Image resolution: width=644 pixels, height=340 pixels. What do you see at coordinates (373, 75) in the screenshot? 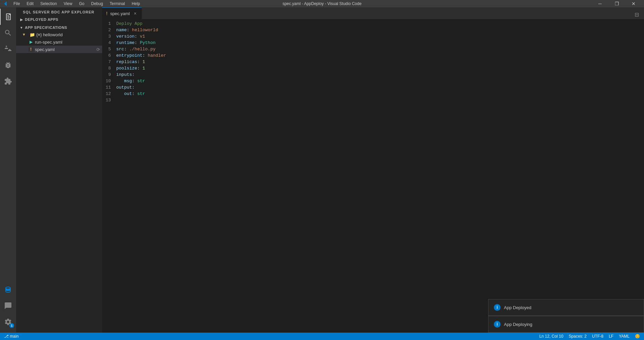
I see `code-line-9: 9 inputs:` at bounding box center [373, 75].